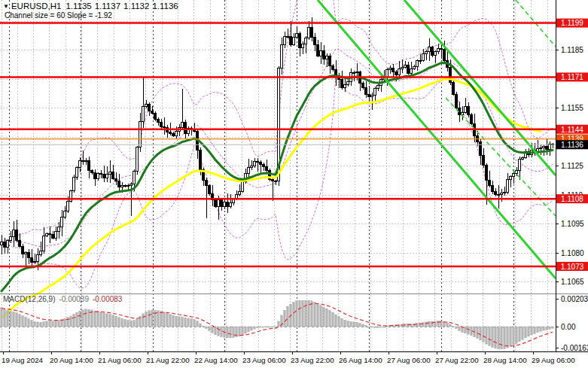 The image size is (588, 368). What do you see at coordinates (78, 6) in the screenshot?
I see `quote-open: 1.1135` at bounding box center [78, 6].